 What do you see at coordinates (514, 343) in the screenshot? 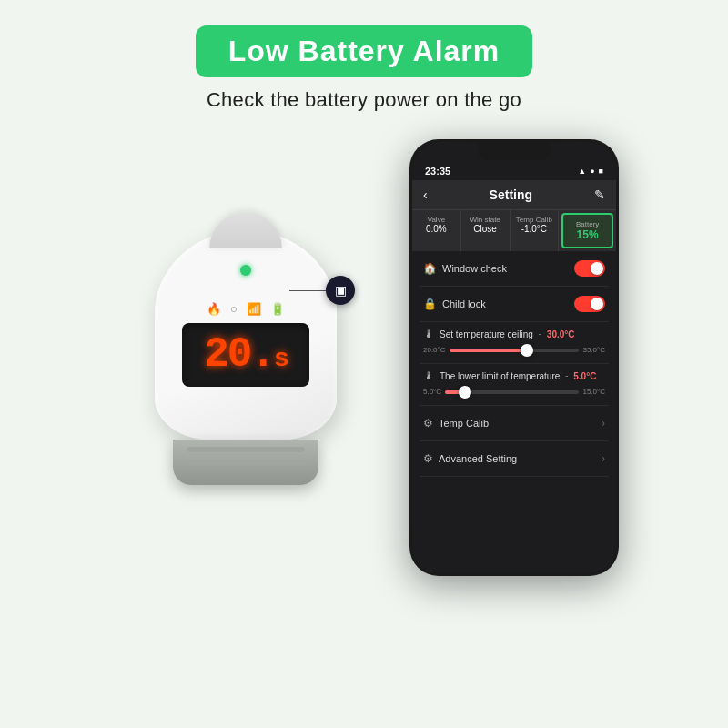
I see `temp-ceiling-section: 🌡 Set temperature ceiling - 30.0°C 20.0°…` at bounding box center [514, 343].